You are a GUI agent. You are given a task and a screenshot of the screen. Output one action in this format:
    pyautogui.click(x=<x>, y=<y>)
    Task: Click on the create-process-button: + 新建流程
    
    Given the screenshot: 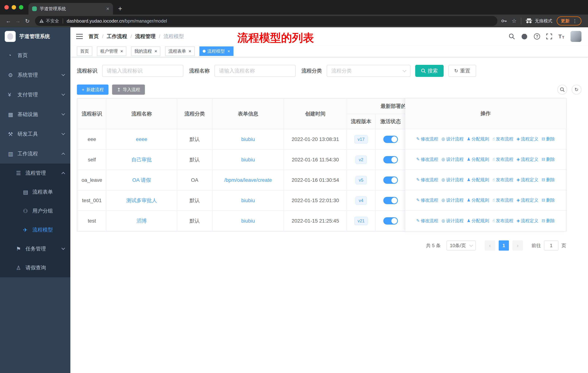 What is the action you would take?
    pyautogui.click(x=93, y=90)
    